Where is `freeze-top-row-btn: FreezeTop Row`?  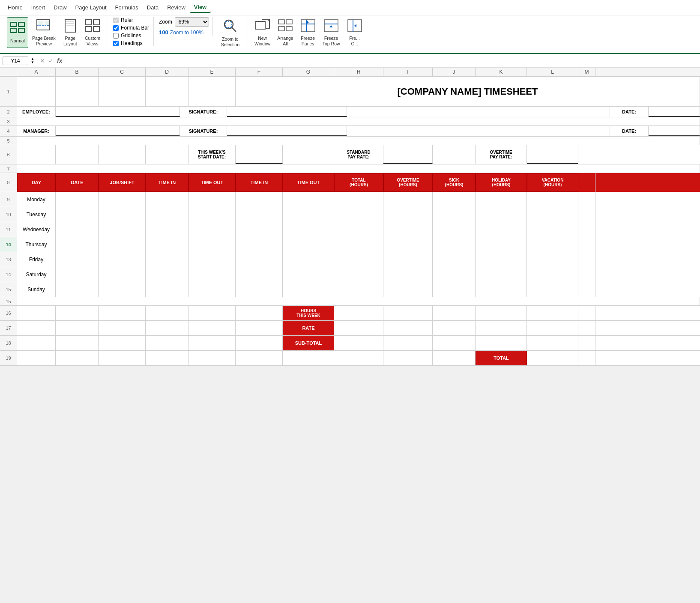 freeze-top-row-btn: FreezeTop Row is located at coordinates (332, 33).